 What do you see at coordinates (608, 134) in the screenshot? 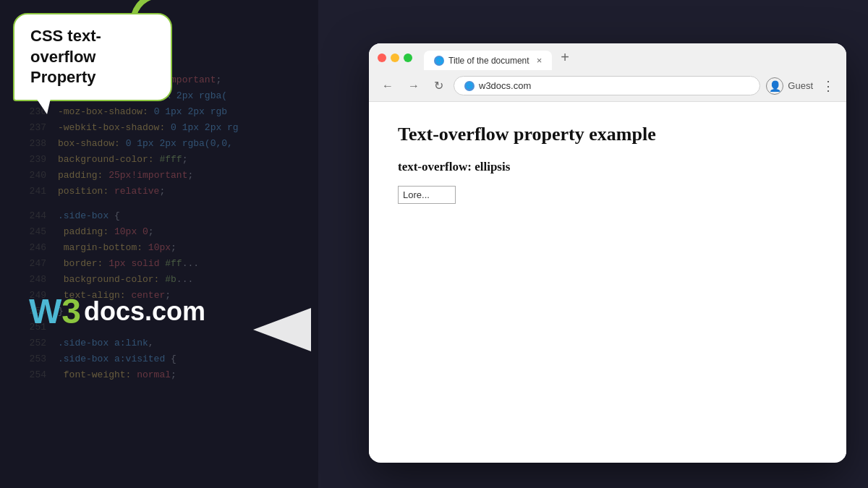
I see `page-heading: Text-overflow property example` at bounding box center [608, 134].